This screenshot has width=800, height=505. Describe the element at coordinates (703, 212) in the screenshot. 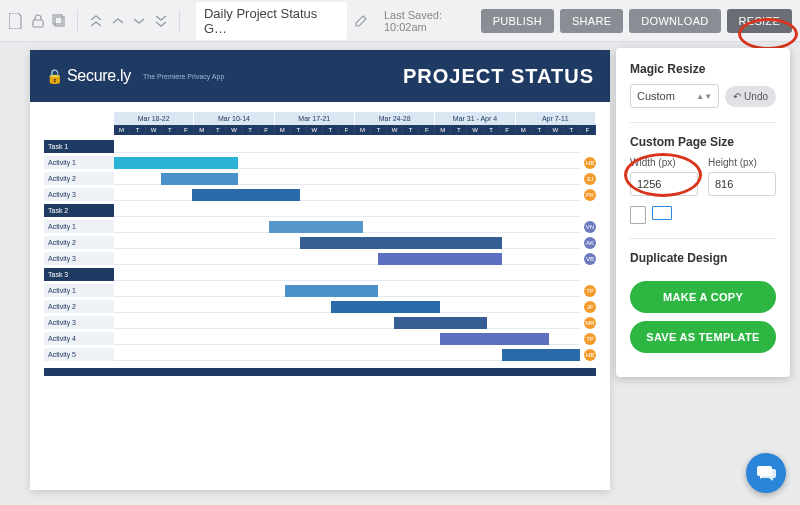

I see `resize-panel: Magic Resize Custom ▲▼ ↶ Undo Custom Pag…` at that location.